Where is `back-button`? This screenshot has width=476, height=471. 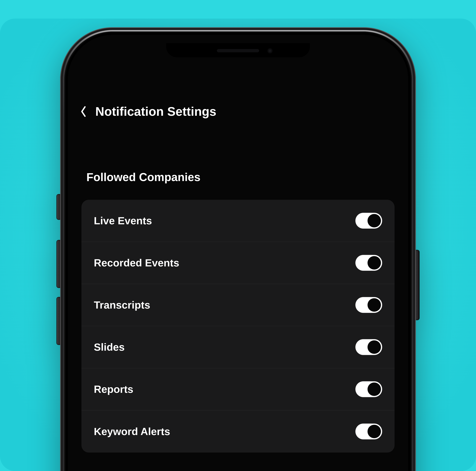
back-button is located at coordinates (84, 112).